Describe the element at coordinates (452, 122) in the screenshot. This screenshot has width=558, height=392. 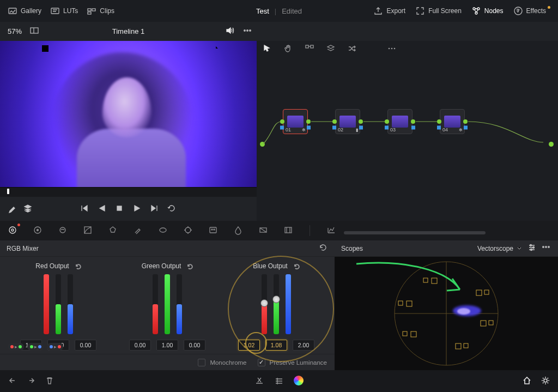
I see `node-04: 04 ✻` at that location.